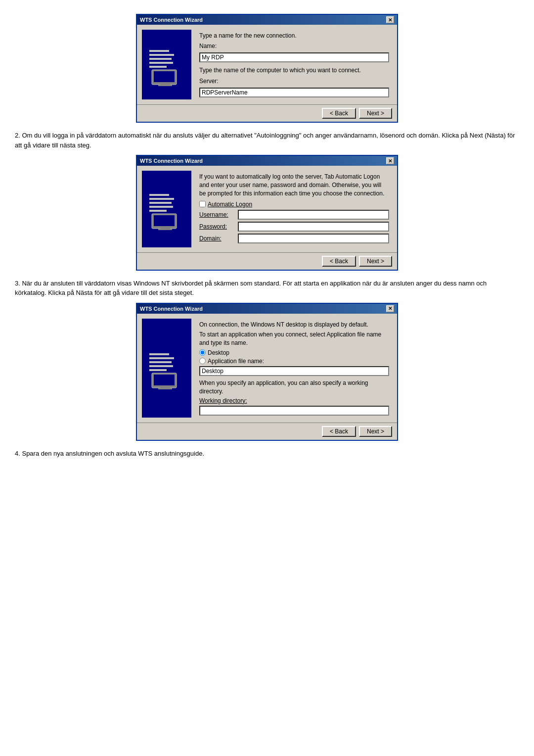 Image resolution: width=534 pixels, height=756 pixels. Describe the element at coordinates (217, 238) in the screenshot. I see `domain-label: Domain:` at that location.